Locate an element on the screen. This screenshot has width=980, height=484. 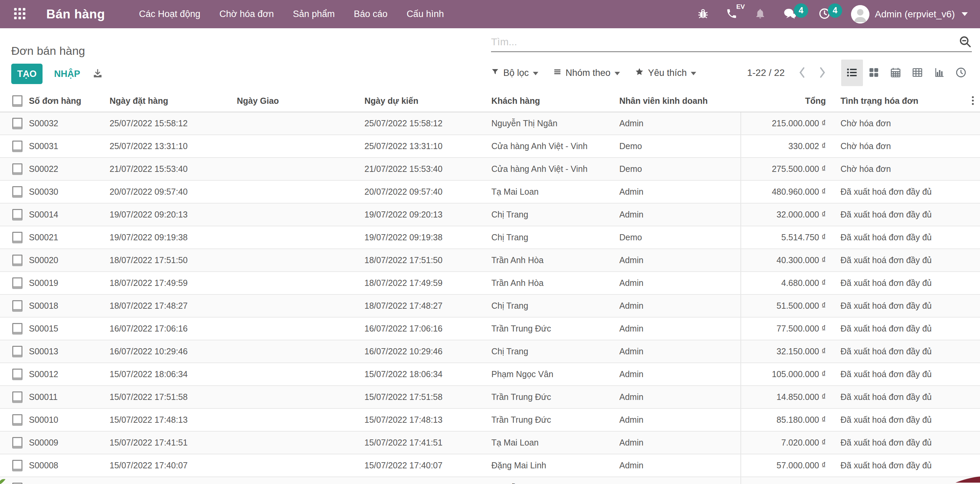
table-row: S00010 15/07/2022 17:48:13 15/07/2022 17… is located at coordinates (490, 420).